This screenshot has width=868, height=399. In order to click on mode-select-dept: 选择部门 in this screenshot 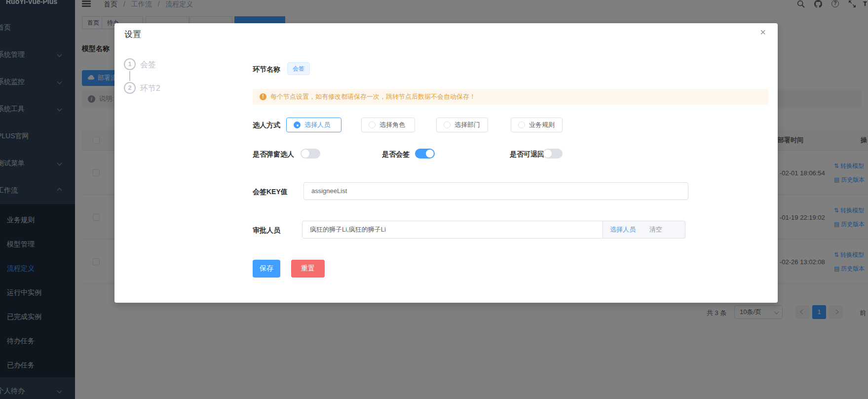, I will do `click(462, 125)`.